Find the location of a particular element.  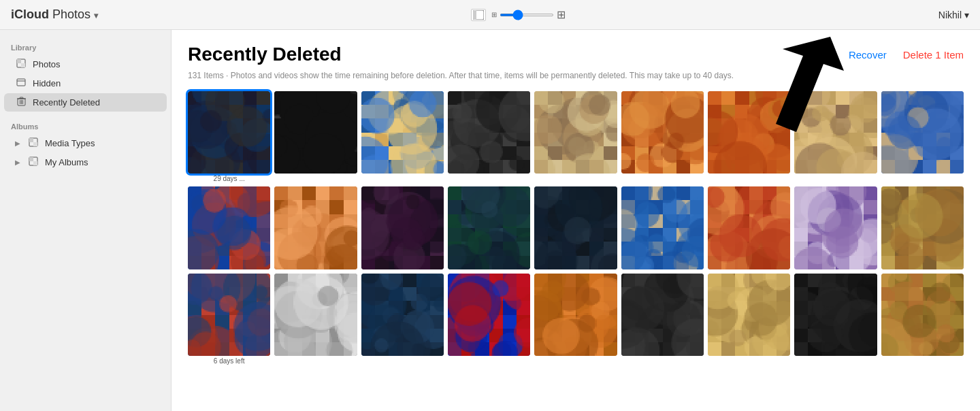

sidebar-item-photos: Photos is located at coordinates (86, 64).